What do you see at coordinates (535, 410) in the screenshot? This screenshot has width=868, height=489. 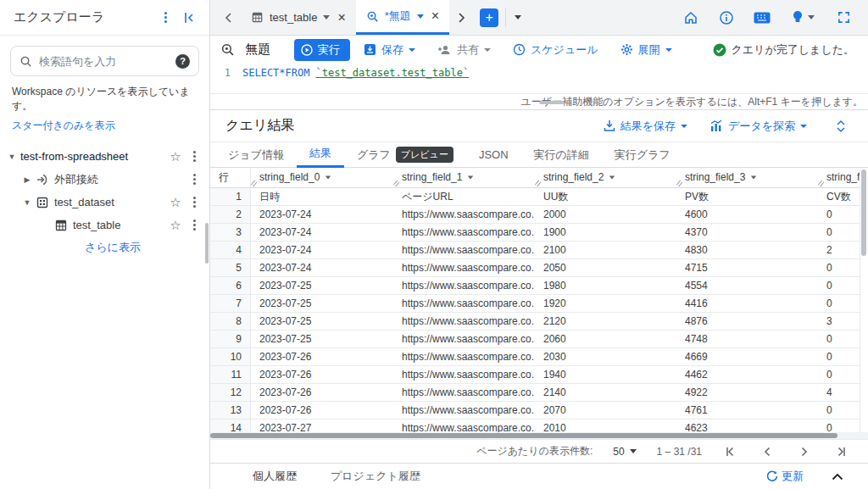 I see `table-row: 132023-07-26https://www.saascompare.co..…` at bounding box center [535, 410].